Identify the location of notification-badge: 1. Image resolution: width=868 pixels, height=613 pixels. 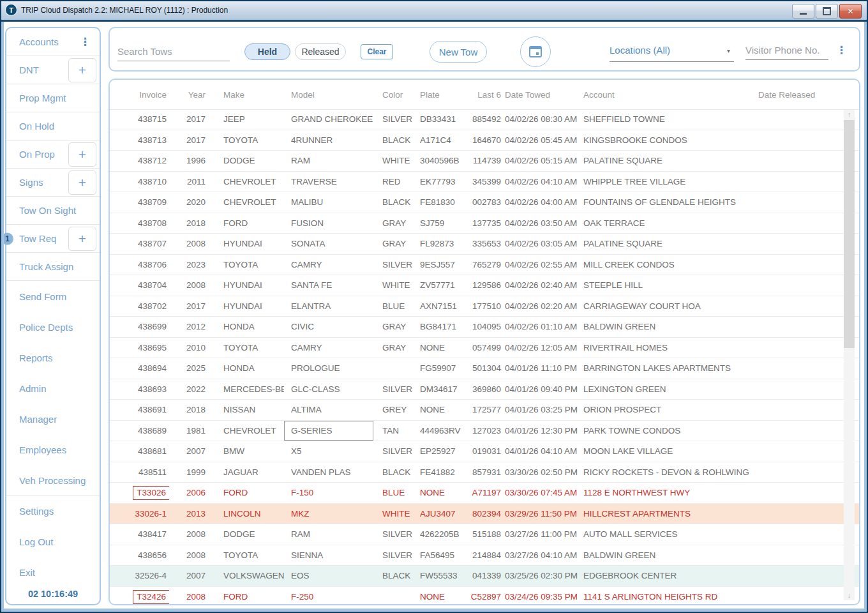
(8, 239).